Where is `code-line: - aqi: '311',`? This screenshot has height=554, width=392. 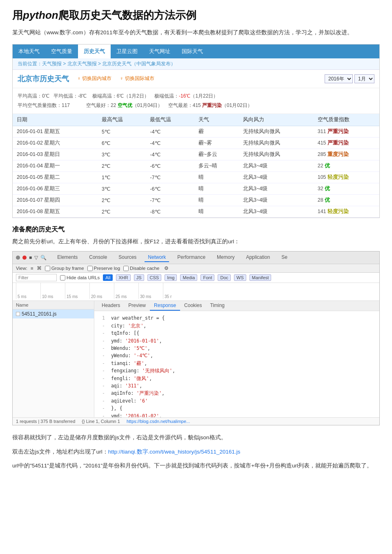 code-line: - aqi: '311', is located at coordinates (237, 386).